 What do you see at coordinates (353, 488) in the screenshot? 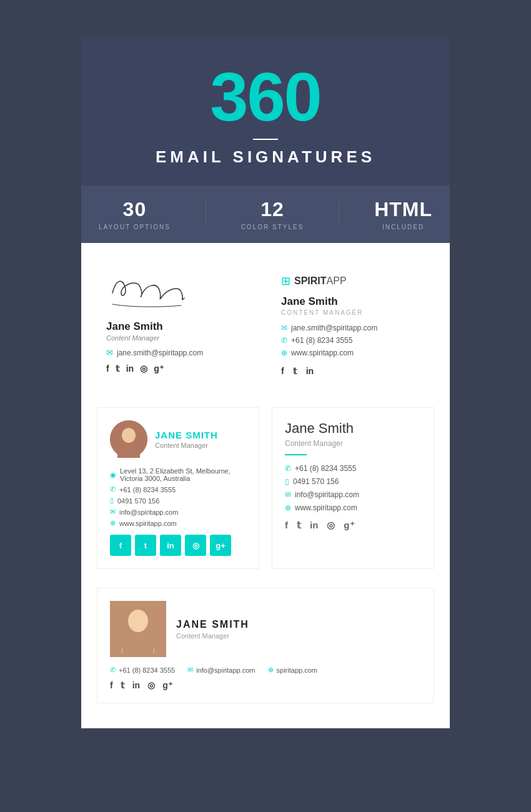
I see `signature-2-right: Jane Smith Content Manager ✆ +61 (8) 823…` at bounding box center [353, 488].